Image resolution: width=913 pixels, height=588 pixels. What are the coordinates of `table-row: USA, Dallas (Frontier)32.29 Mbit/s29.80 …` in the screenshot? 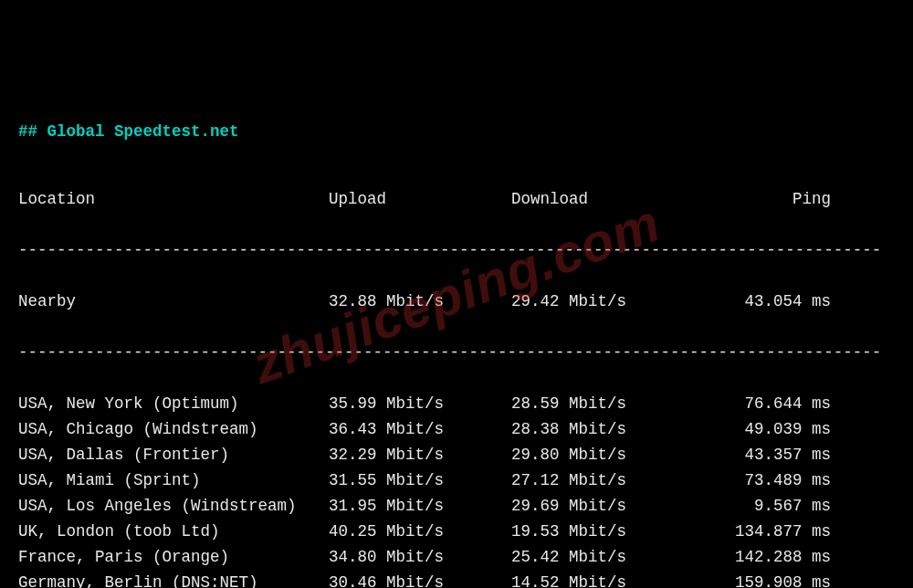 It's located at (456, 455).